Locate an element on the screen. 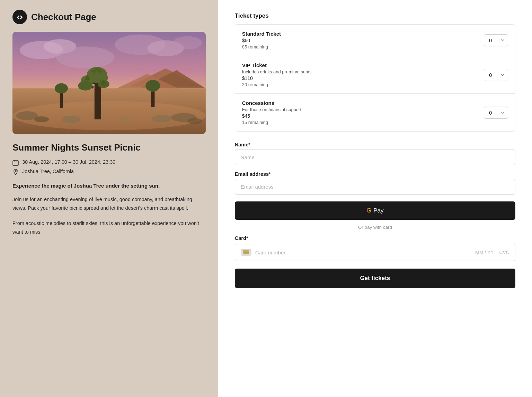 The height and width of the screenshot is (397, 532). ticket-types-title: Ticket types is located at coordinates (375, 16).